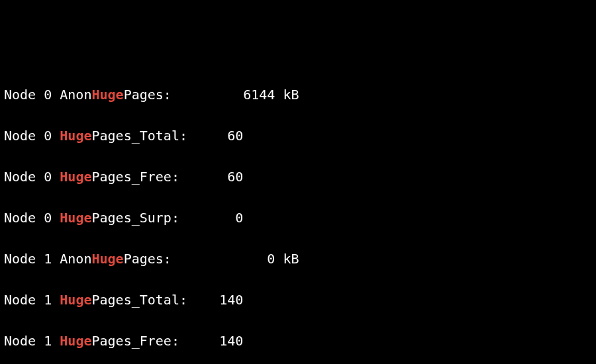 This screenshot has height=364, width=596. I want to click on terminal-line: Node 0 HugePages_Free: 60, so click(298, 177).